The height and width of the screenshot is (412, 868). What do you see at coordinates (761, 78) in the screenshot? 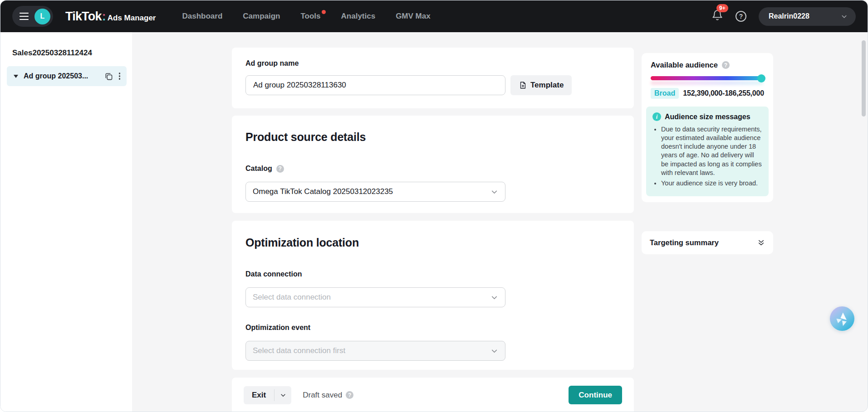
I see `audience-slider-knob` at bounding box center [761, 78].